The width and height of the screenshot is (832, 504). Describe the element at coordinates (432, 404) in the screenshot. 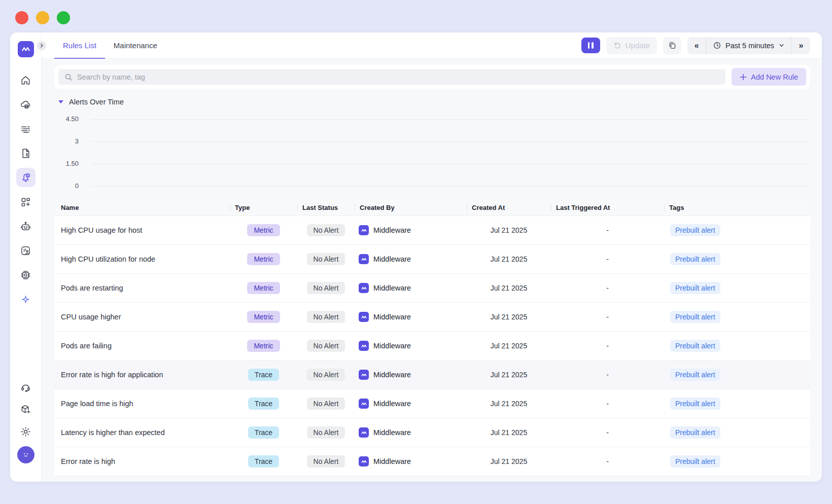

I see `table-row: Page load time is high Trace No Alert Mi…` at that location.